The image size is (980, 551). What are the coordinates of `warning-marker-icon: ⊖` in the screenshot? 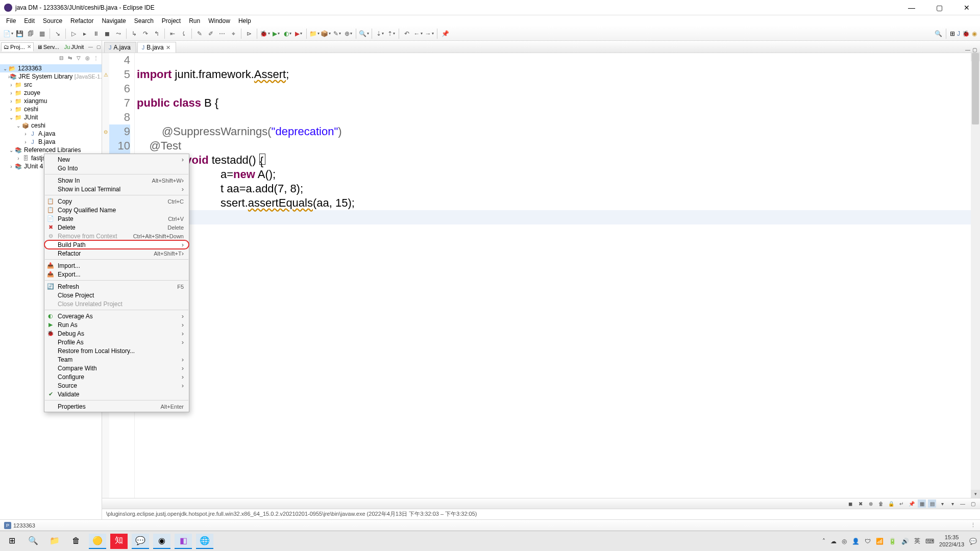 It's located at (106, 132).